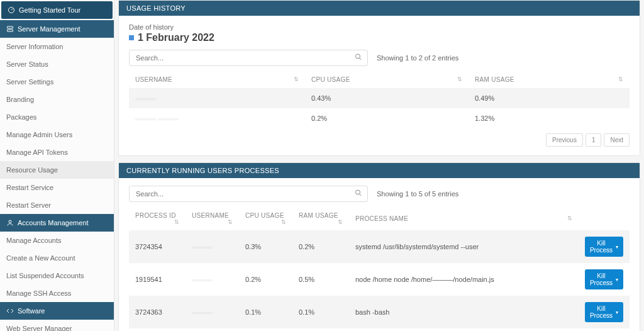 The width and height of the screenshot is (644, 331). Describe the element at coordinates (50, 10) in the screenshot. I see `tour-label: Getting Started Tour` at that location.